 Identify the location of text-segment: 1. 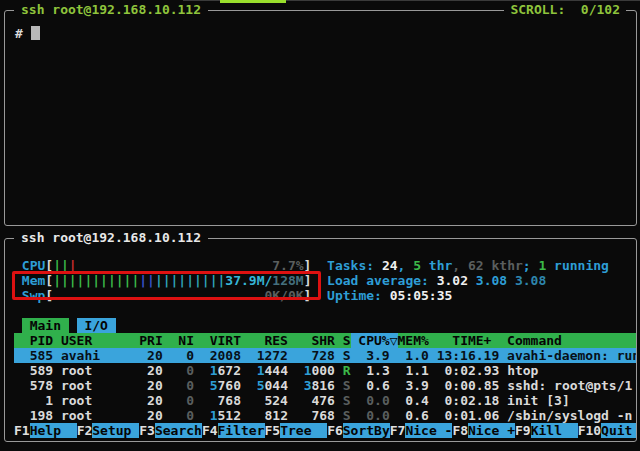
(214, 370).